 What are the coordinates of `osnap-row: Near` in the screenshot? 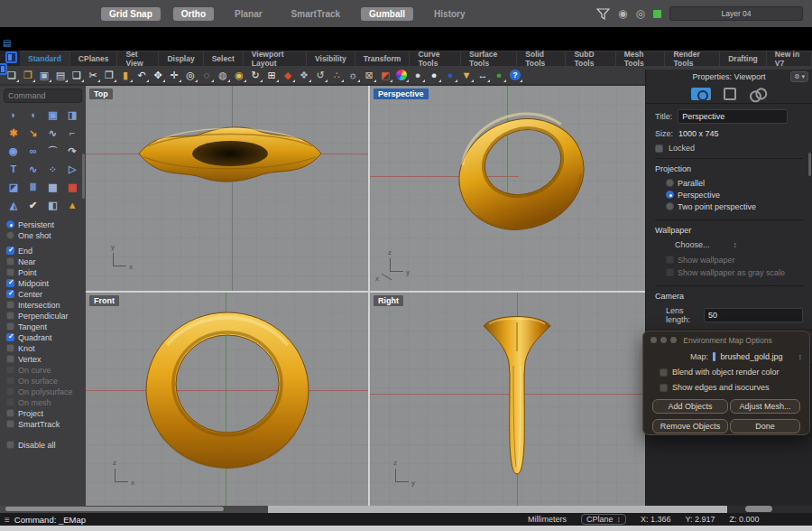 It's located at (44, 262).